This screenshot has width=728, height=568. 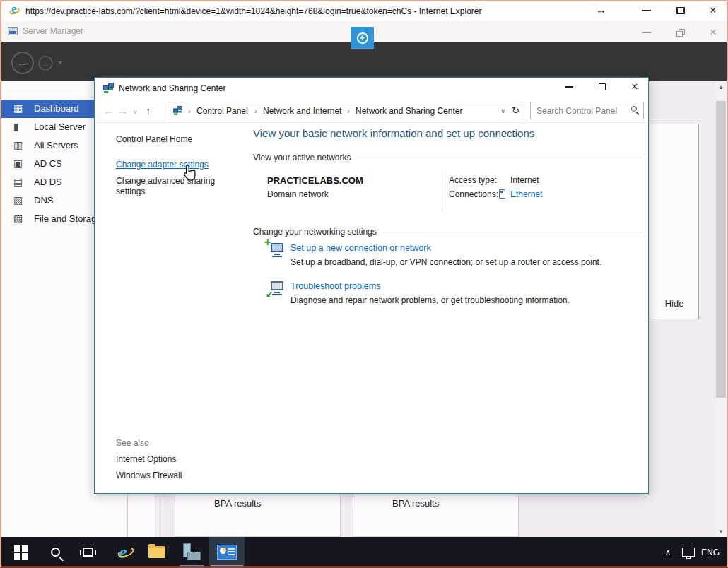 What do you see at coordinates (192, 552) in the screenshot?
I see `server-manager-icon` at bounding box center [192, 552].